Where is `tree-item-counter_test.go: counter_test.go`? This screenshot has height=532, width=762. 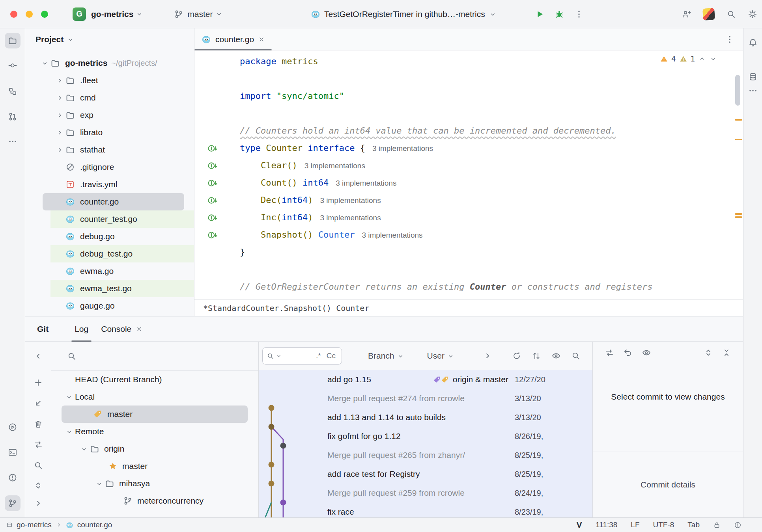 tree-item-counter_test.go: counter_test.go is located at coordinates (122, 219).